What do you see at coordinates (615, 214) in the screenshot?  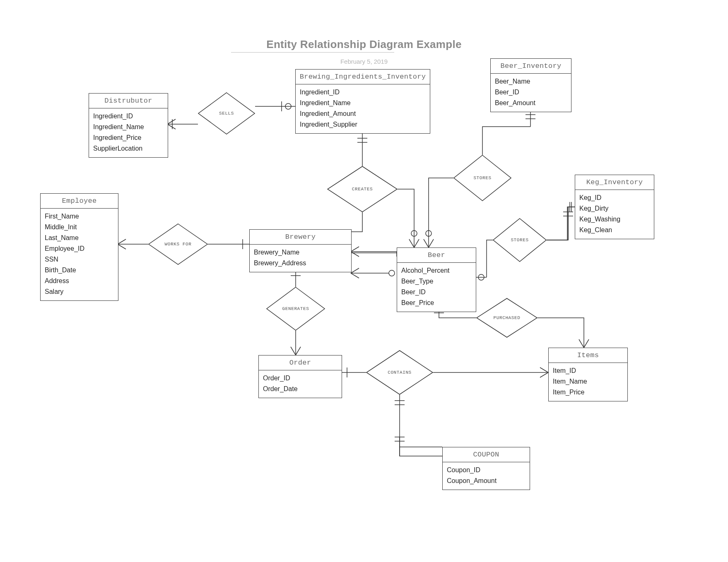 I see `entity-keg-inventory-attrs: Keg_IDKeg_DirtyKeg_WashingKeg_Clean` at bounding box center [615, 214].